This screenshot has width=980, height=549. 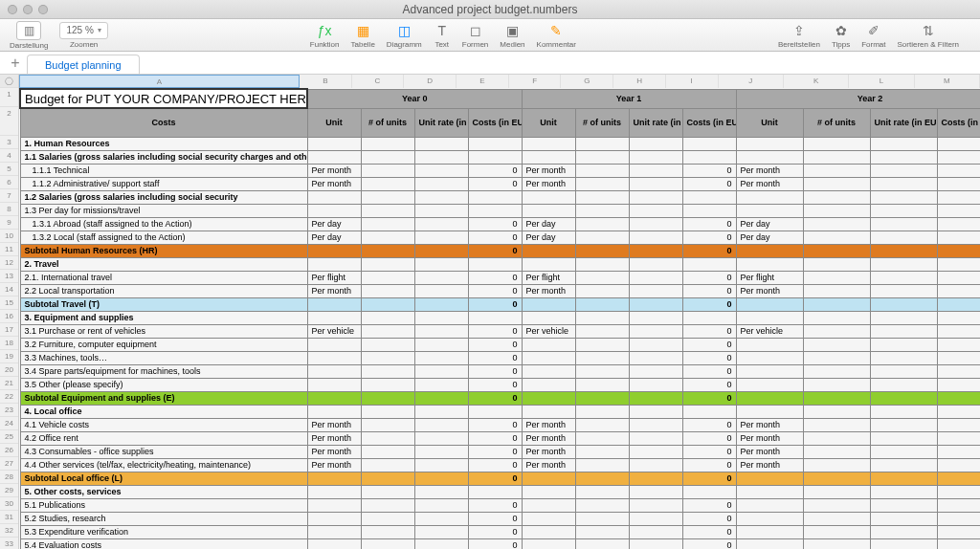 What do you see at coordinates (873, 35) in the screenshot?
I see `format-button: ✐Format` at bounding box center [873, 35].